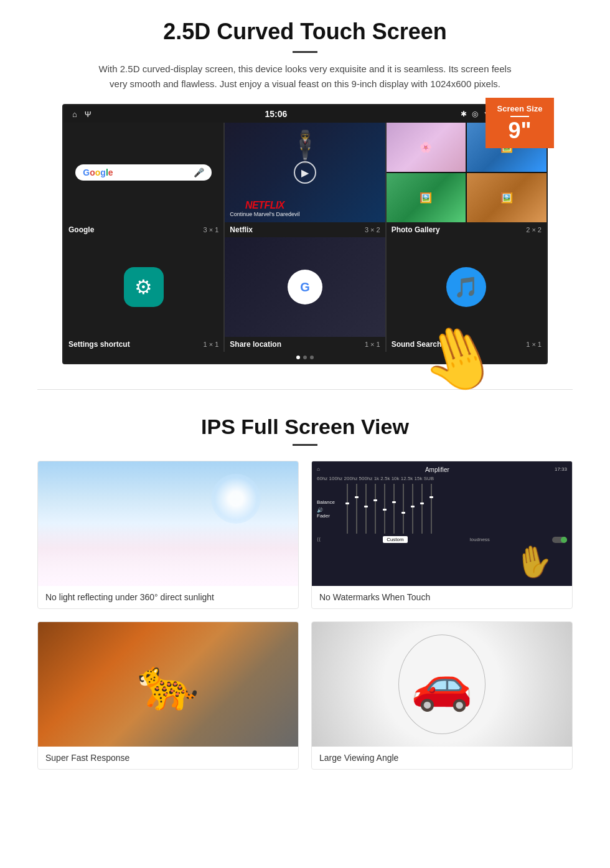  Describe the element at coordinates (507, 198) in the screenshot. I see `orange-placeholder: 🖼️` at that location.